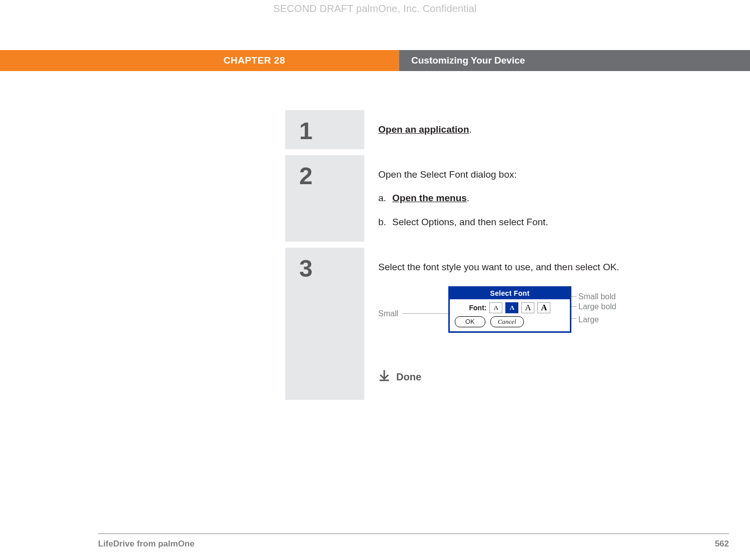  Describe the element at coordinates (588, 320) in the screenshot. I see `callout-large: Large` at that location.